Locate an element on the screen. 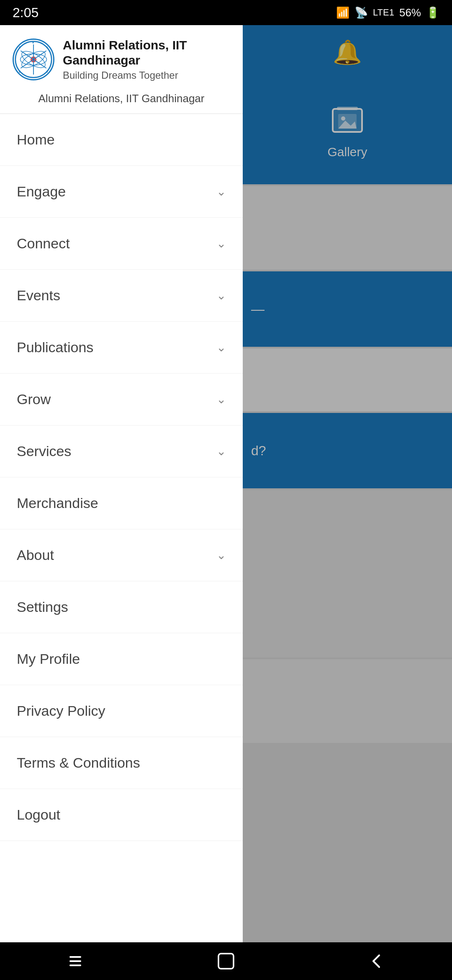 Image resolution: width=452 pixels, height=980 pixels. nav-label-engage: Engage is located at coordinates (41, 192).